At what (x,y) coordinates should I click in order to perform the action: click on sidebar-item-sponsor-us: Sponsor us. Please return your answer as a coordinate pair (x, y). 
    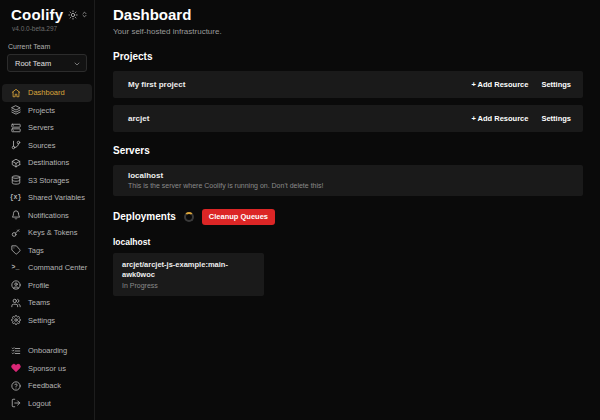
    Looking at the image, I should click on (47, 369).